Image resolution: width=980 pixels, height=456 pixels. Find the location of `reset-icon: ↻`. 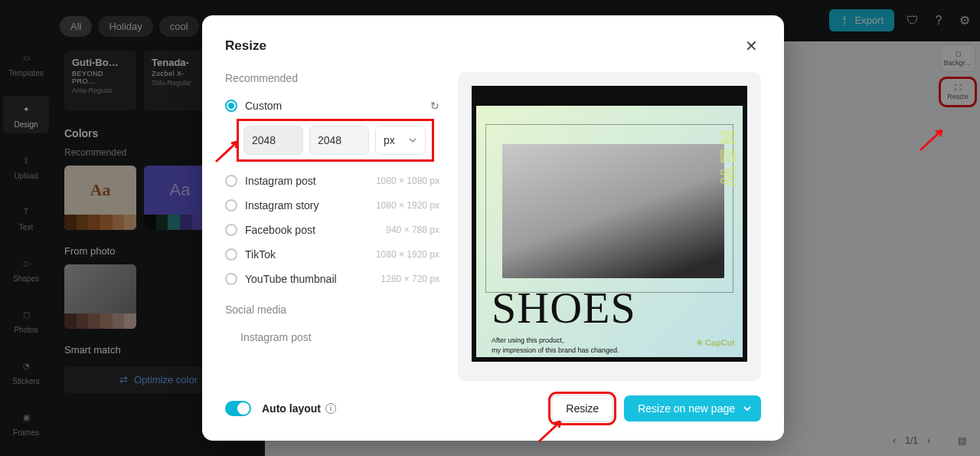

reset-icon: ↻ is located at coordinates (435, 106).